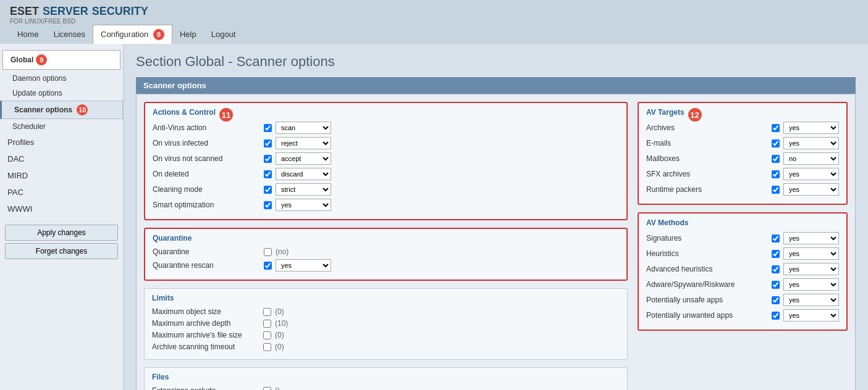 Image resolution: width=868 pixels, height=390 pixels. Describe the element at coordinates (62, 242) in the screenshot. I see `sidebar-buttons: Apply changes Forget changes` at that location.